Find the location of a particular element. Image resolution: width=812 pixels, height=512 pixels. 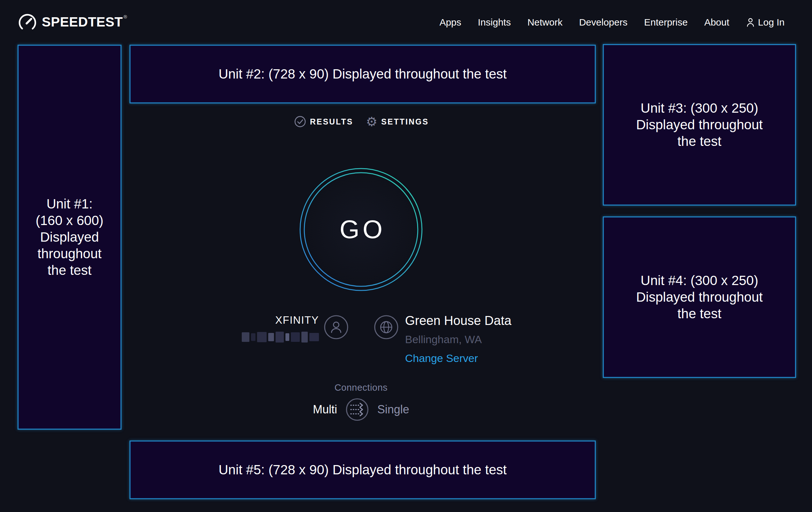

person-icon is located at coordinates (336, 327).